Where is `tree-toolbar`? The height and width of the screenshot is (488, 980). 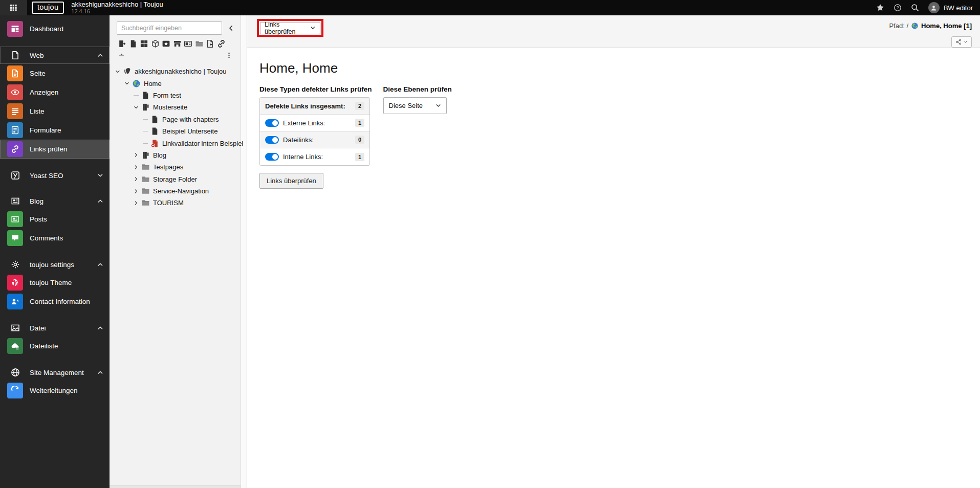
tree-toolbar is located at coordinates (175, 43).